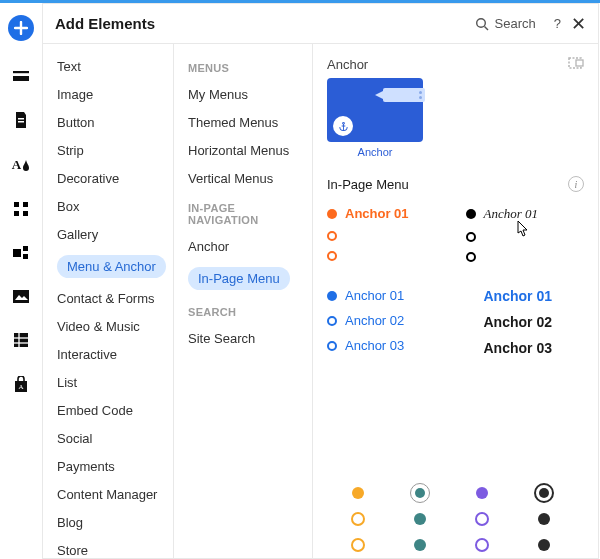 This screenshot has height=559, width=600. What do you see at coordinates (21, 340) in the screenshot?
I see `rail-data-icon` at bounding box center [21, 340].